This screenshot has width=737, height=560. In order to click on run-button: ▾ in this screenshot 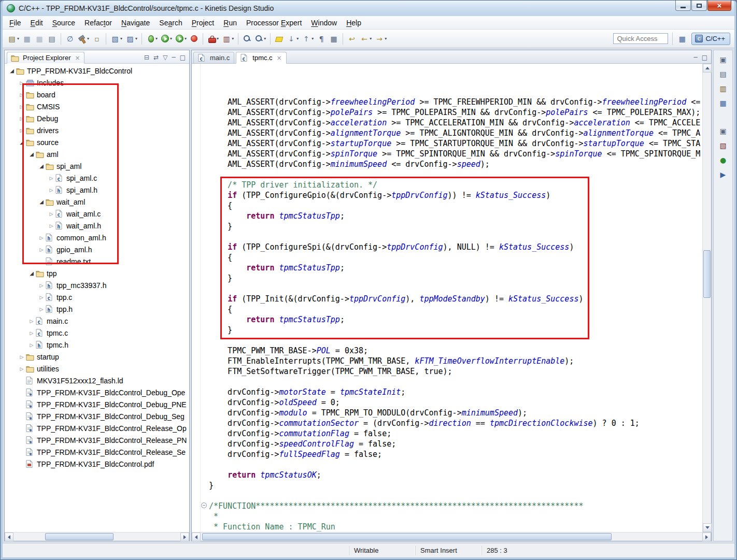, I will do `click(166, 38)`.